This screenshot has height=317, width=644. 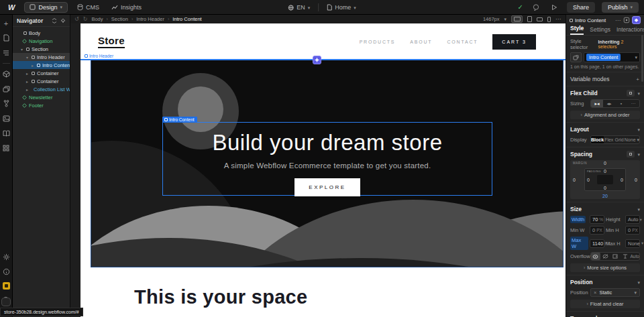 What do you see at coordinates (601, 220) in the screenshot?
I see `width-unit: %` at bounding box center [601, 220].